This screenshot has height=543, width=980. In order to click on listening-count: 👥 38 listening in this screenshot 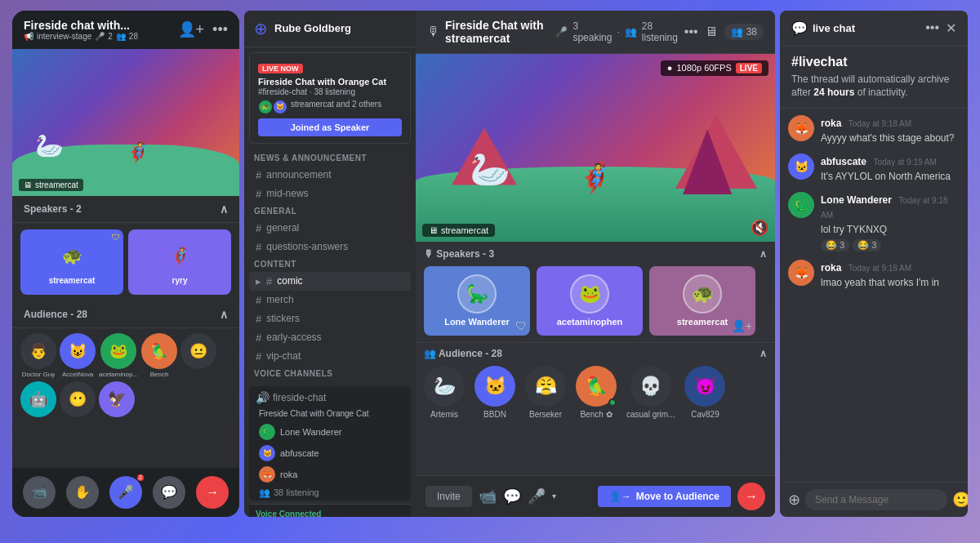, I will do `click(330, 493)`.